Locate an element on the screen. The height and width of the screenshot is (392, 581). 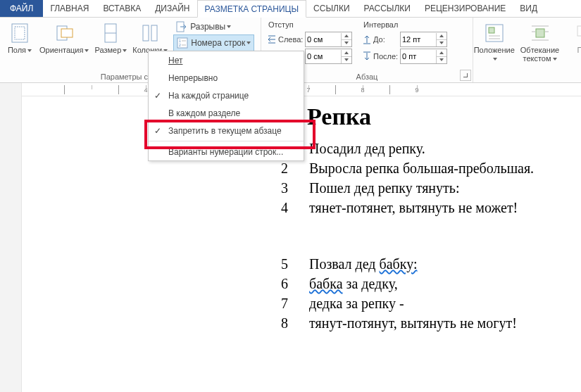
indent-right-spinner is located at coordinates (328, 56).